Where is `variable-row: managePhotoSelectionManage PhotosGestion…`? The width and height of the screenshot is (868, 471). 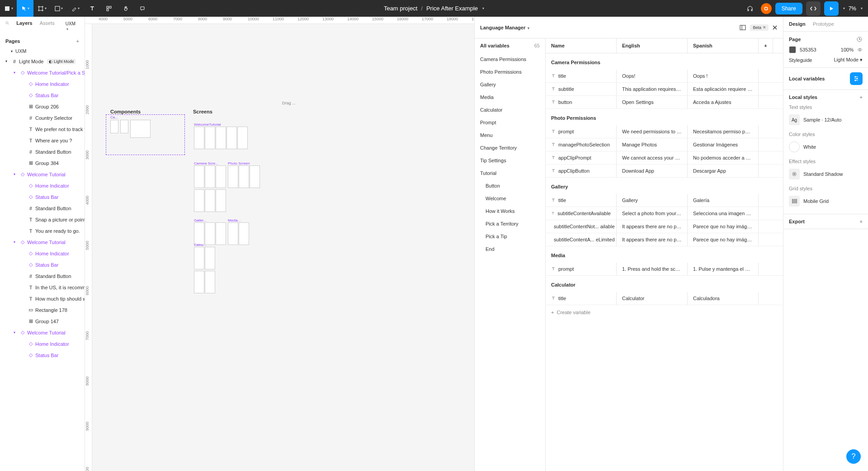
variable-row: managePhotoSelectionManage PhotosGestion… is located at coordinates (665, 145).